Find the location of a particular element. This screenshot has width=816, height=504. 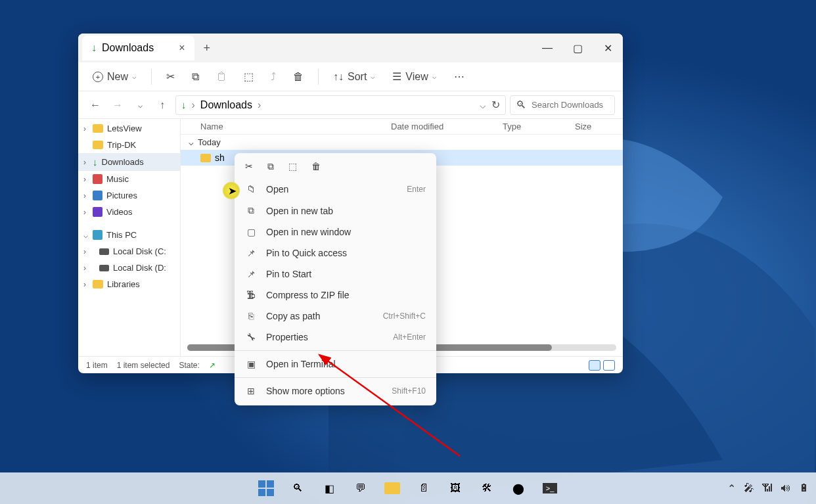

back-button: ← is located at coordinates (95, 105).